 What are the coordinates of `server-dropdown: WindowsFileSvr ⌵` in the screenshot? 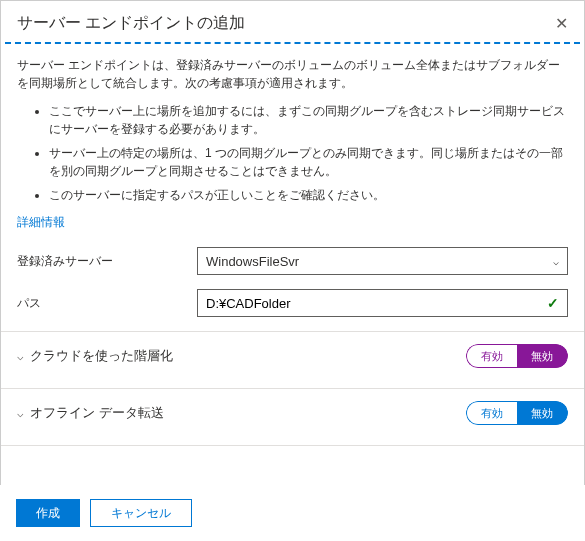 It's located at (382, 261).